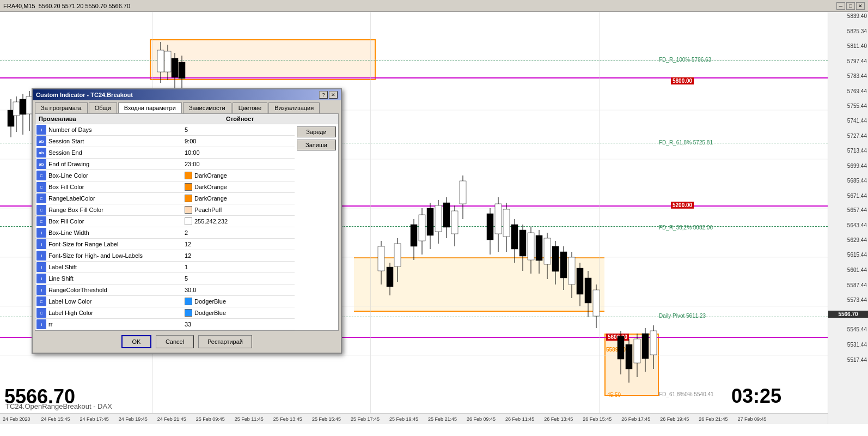  I want to click on swatch-box-fill-color, so click(188, 187).